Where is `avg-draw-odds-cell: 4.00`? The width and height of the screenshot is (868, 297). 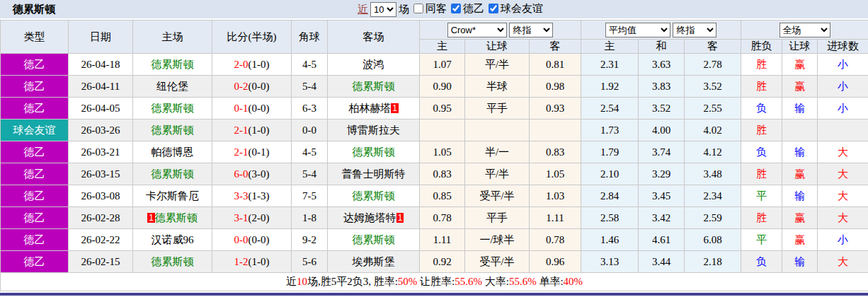
avg-draw-odds-cell: 4.00 is located at coordinates (661, 130).